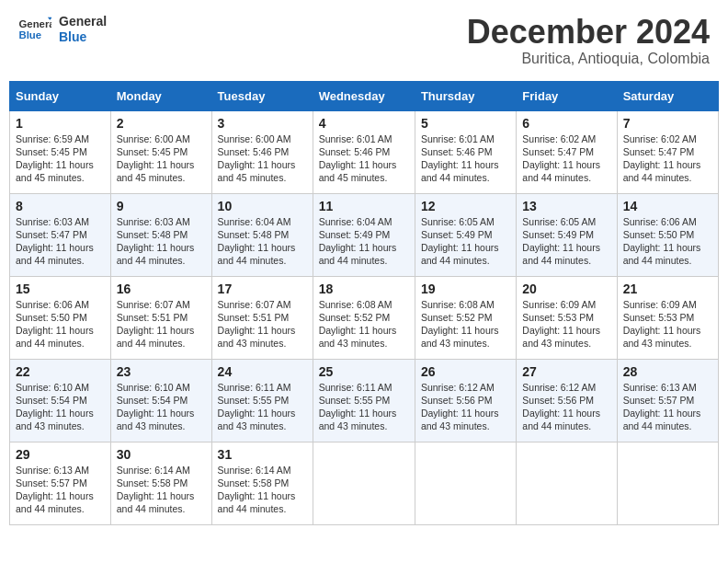 The height and width of the screenshot is (563, 728). What do you see at coordinates (35, 29) in the screenshot?
I see `logo-icon: General Blue` at bounding box center [35, 29].